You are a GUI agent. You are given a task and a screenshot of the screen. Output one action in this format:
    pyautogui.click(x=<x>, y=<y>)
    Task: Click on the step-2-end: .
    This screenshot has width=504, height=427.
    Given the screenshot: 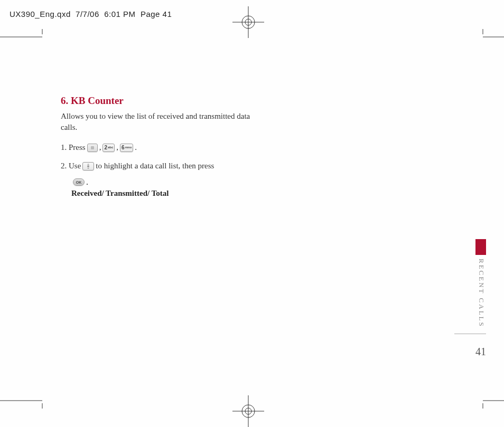 What is the action you would take?
    pyautogui.click(x=87, y=182)
    